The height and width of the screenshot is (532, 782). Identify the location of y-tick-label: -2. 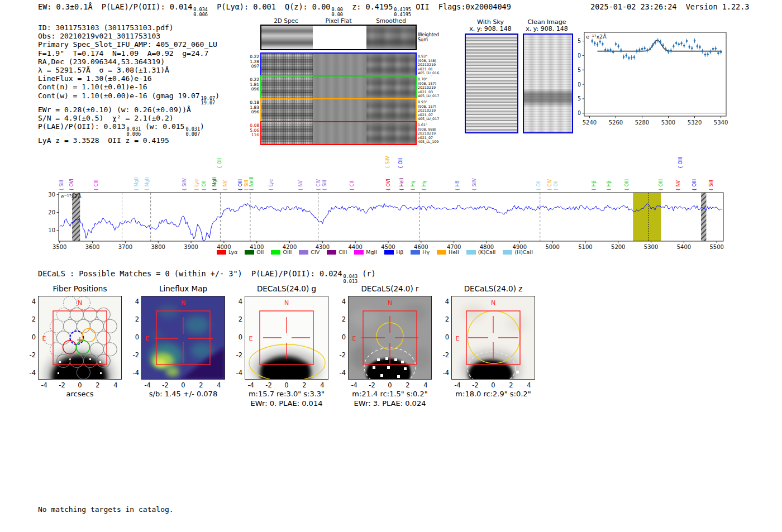
(133, 355).